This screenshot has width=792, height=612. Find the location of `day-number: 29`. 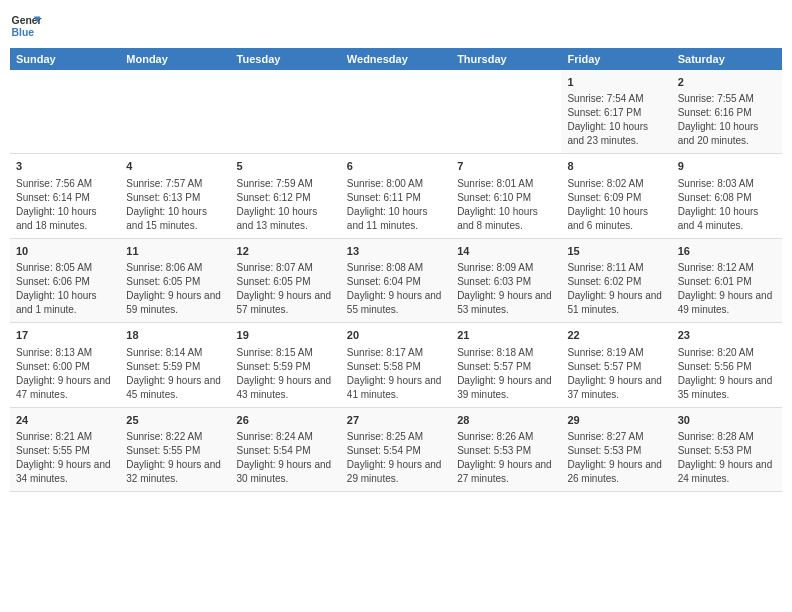

day-number: 29 is located at coordinates (616, 420).